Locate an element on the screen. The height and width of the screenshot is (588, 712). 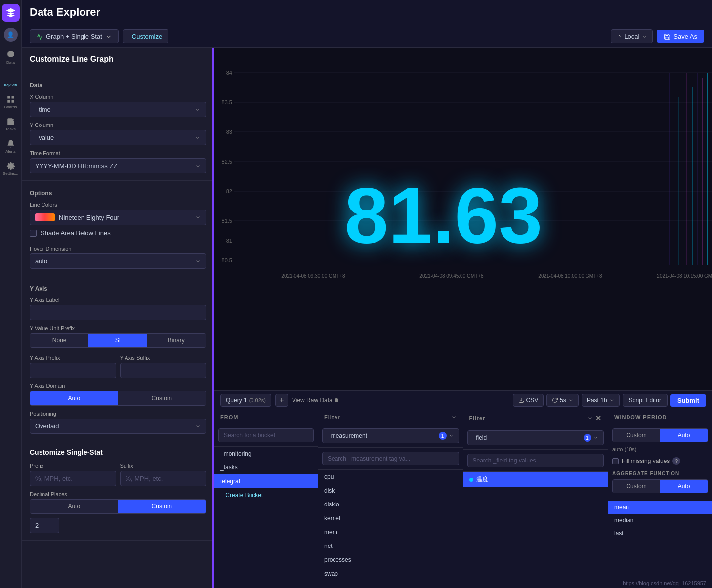
list-item-disk: disk is located at coordinates (390, 491).